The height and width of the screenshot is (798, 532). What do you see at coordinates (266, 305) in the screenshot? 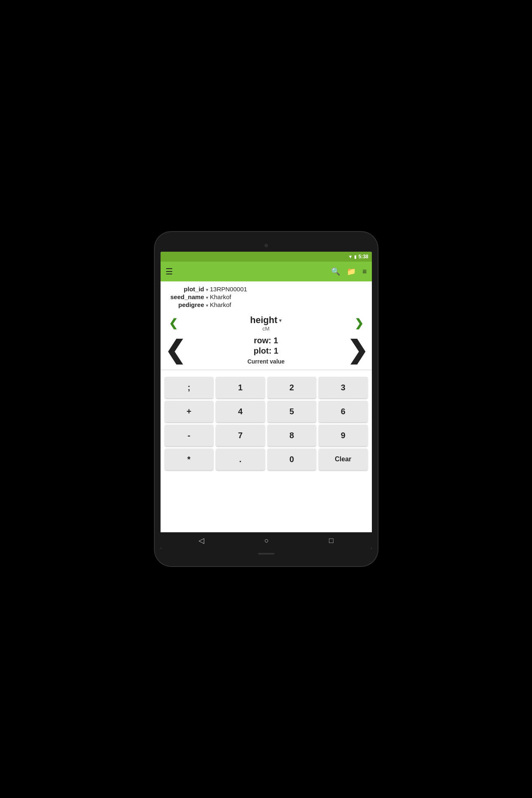
I see `field-row-pedigree: pedigree ▾ Kharkof` at bounding box center [266, 305].